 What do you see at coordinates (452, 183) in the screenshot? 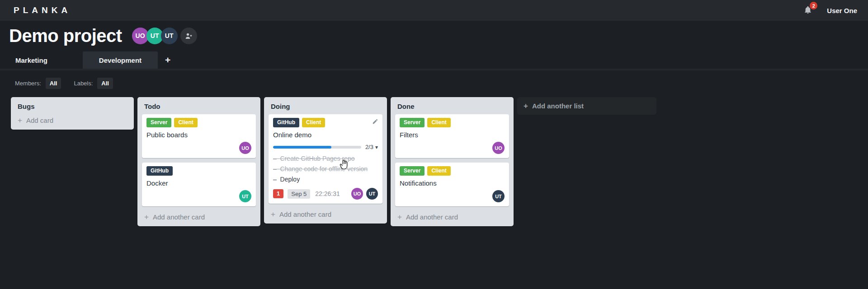
I see `card-title: Notifications` at bounding box center [452, 183].